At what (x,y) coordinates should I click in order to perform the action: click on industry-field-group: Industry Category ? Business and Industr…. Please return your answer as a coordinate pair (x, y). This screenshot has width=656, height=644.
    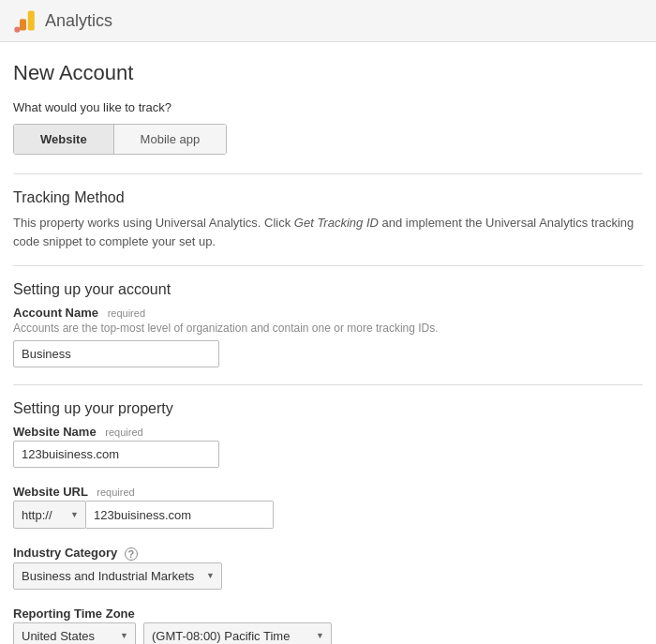
    Looking at the image, I should click on (328, 568).